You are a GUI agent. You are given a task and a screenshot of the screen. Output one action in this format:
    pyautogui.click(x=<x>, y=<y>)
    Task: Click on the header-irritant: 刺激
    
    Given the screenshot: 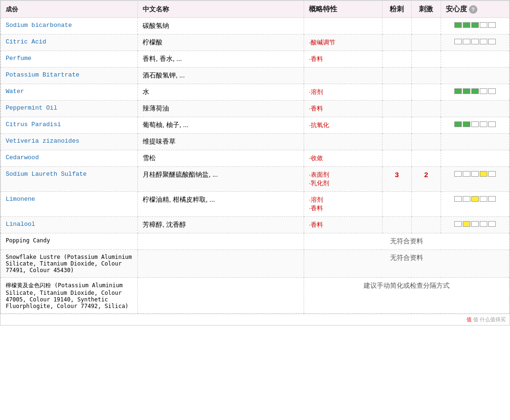 What is the action you would take?
    pyautogui.click(x=426, y=9)
    